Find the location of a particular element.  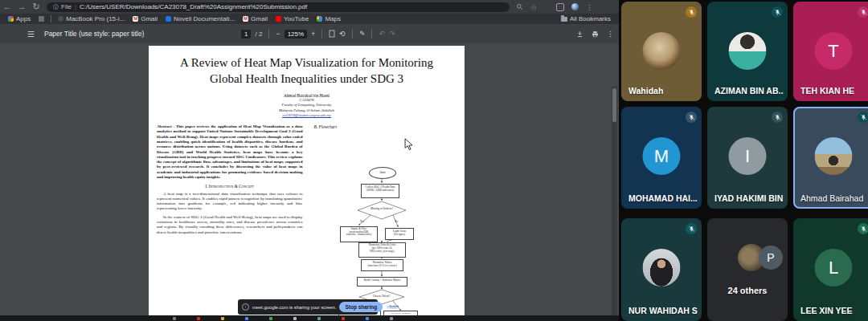

undo-icon: ↶ is located at coordinates (382, 34).